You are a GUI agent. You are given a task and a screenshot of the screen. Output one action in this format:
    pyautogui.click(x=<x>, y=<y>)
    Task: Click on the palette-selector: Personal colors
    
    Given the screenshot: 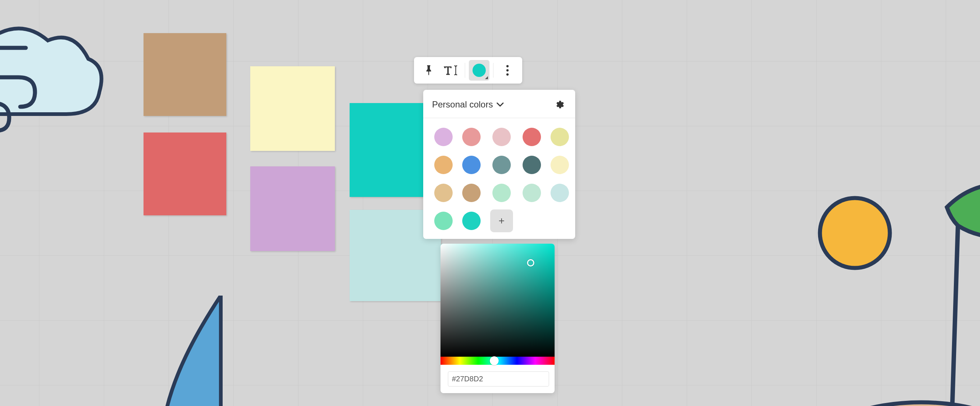 What is the action you would take?
    pyautogui.click(x=468, y=104)
    